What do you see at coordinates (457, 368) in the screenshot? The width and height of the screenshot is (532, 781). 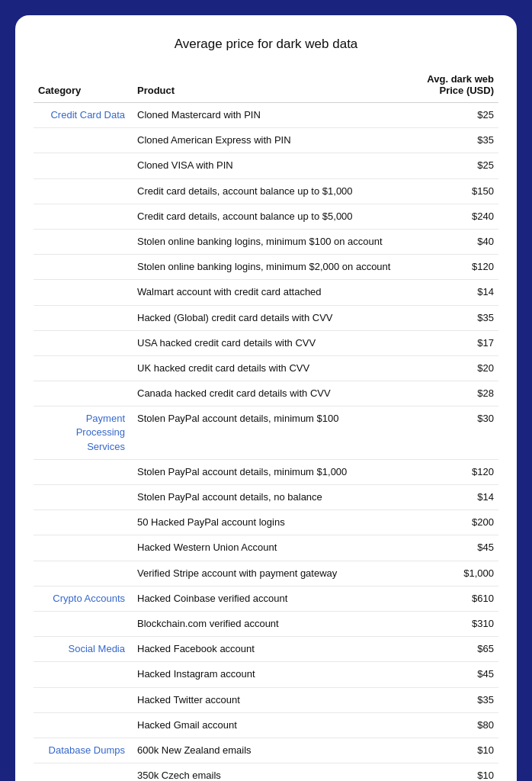 I see `cell-price: $20` at bounding box center [457, 368].